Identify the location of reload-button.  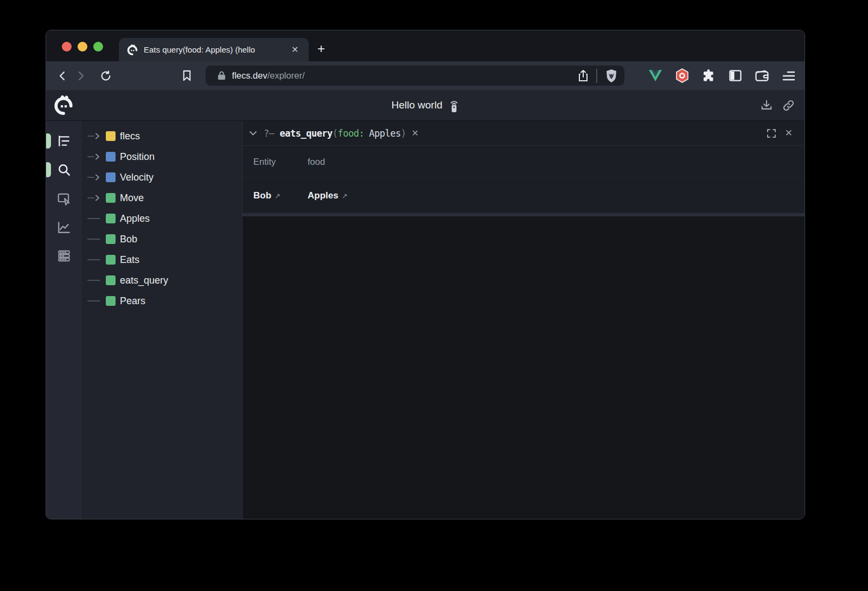
(106, 76).